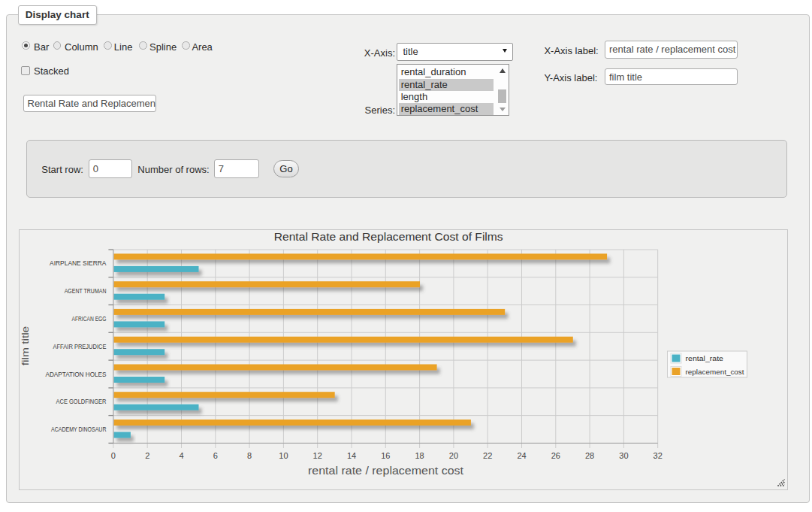 The image size is (812, 512). I want to click on svg-text: ACADEMY DINOSAUR, so click(79, 429).